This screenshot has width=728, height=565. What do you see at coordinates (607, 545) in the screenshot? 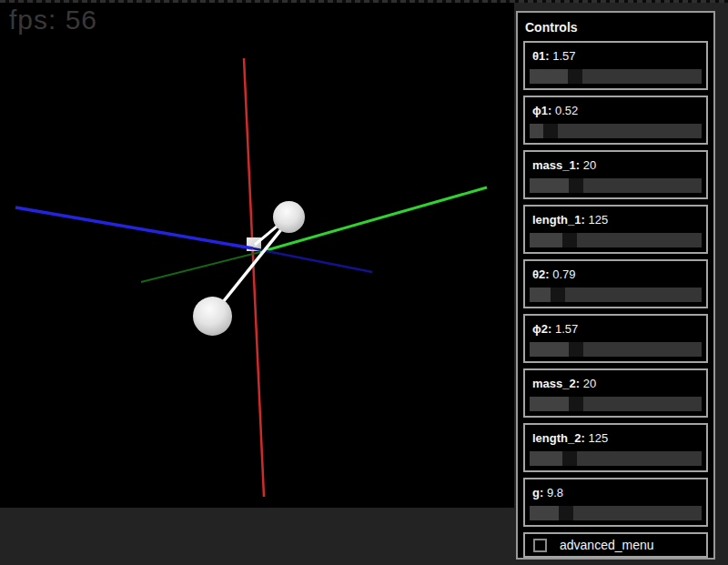
I see `advanced-menu-label: advanced_menu` at bounding box center [607, 545].